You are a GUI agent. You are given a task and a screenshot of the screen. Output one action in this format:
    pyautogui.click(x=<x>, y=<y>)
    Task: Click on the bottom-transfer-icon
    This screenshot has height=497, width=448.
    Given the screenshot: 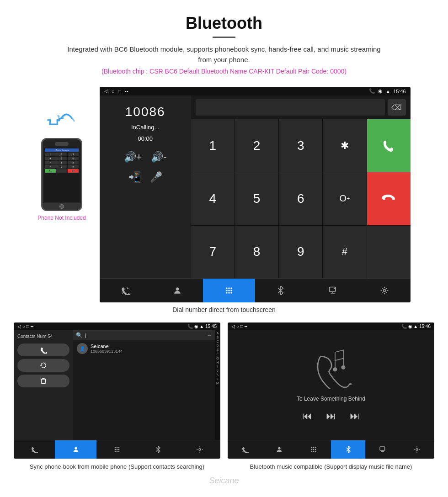 What is the action you would take?
    pyautogui.click(x=333, y=291)
    